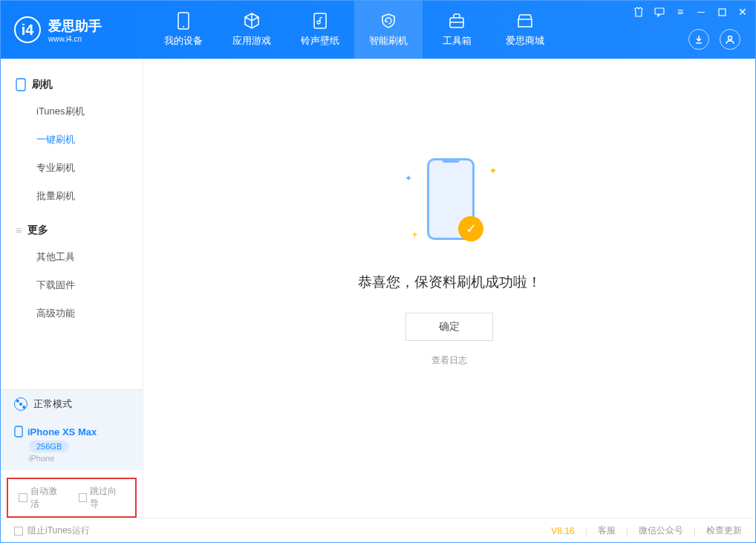 The height and width of the screenshot is (543, 756). I want to click on sidebar-section-flash: 刷机, so click(71, 85).